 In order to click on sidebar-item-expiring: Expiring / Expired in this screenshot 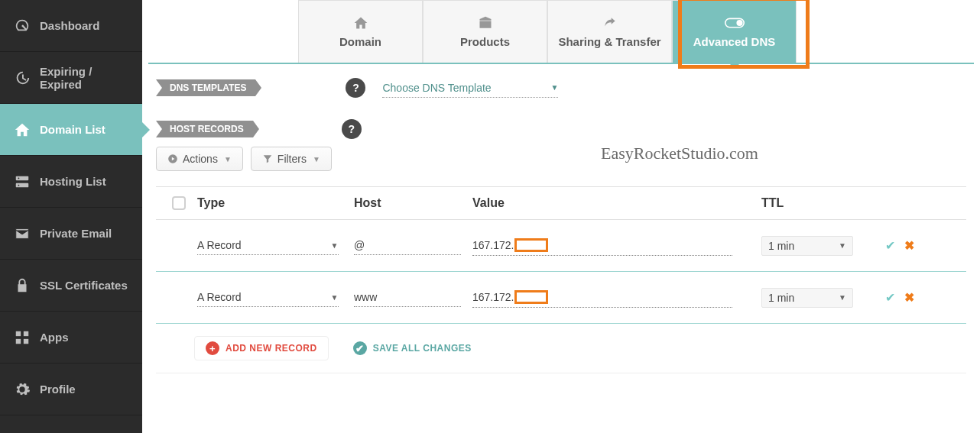, I will do `click(71, 78)`.